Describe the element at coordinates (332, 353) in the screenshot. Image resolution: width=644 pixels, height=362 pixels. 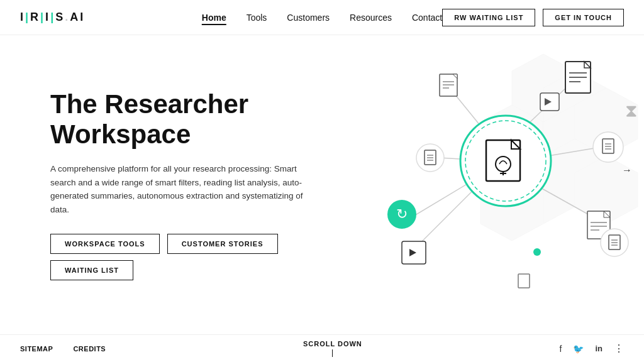
I see `scroll-indicator` at that location.